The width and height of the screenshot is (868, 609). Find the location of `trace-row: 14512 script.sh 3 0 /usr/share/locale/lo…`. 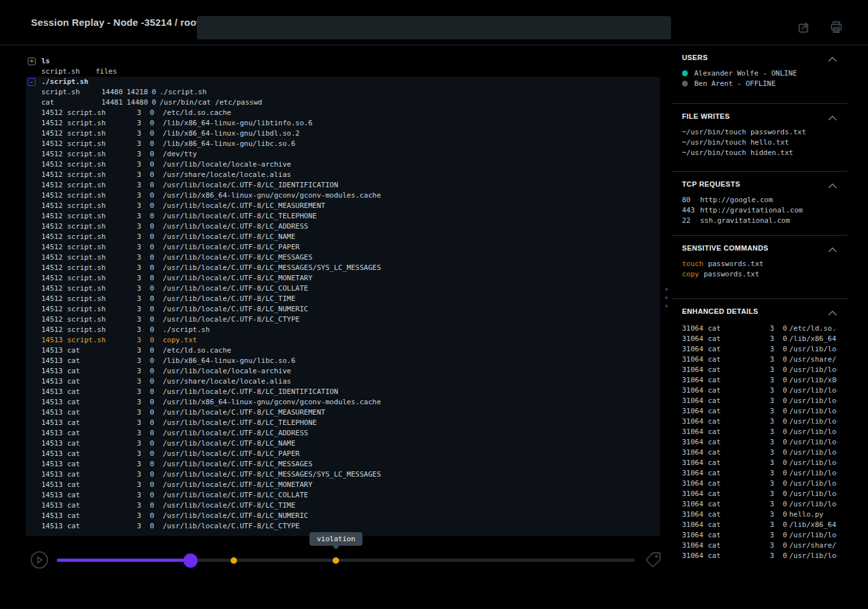

trace-row: 14512 script.sh 3 0 /usr/share/locale/lo… is located at coordinates (343, 175).